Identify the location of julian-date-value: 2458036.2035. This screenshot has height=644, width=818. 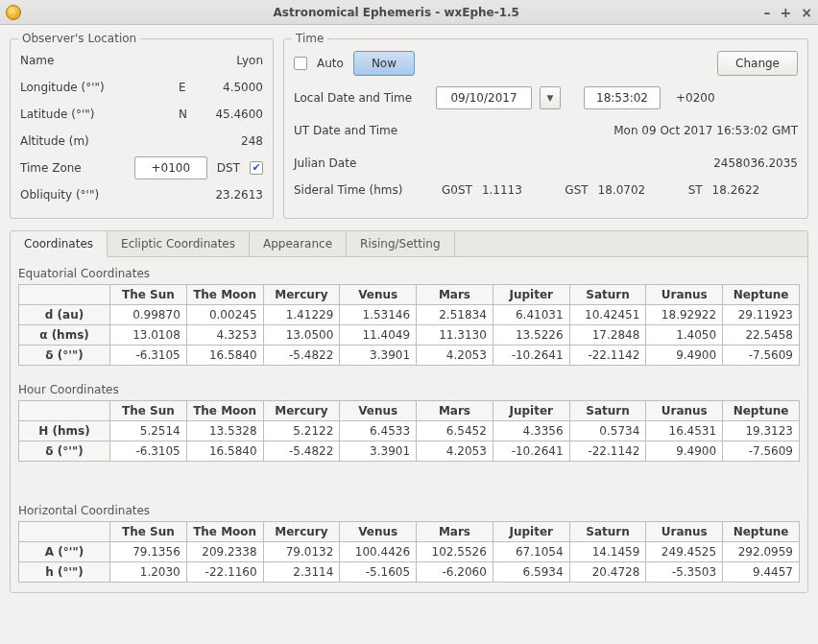
(616, 163).